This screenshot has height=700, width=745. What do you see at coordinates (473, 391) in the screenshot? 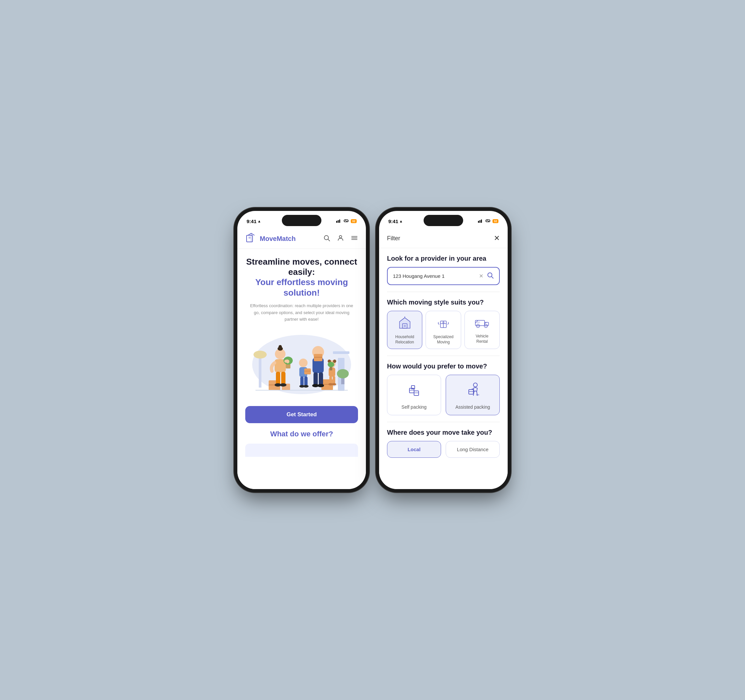
I see `assisted-packing-icon` at bounding box center [473, 391].